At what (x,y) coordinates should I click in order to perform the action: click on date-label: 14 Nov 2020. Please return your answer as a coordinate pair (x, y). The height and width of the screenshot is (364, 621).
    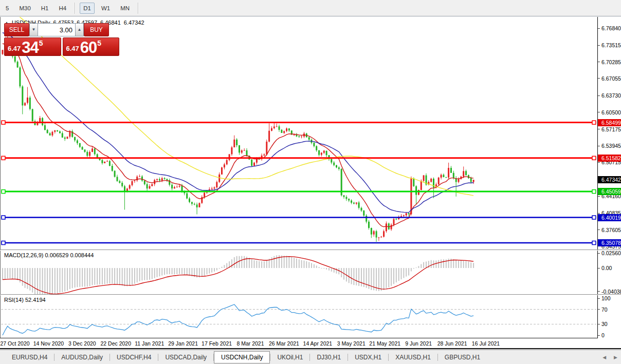
    Looking at the image, I should click on (49, 343).